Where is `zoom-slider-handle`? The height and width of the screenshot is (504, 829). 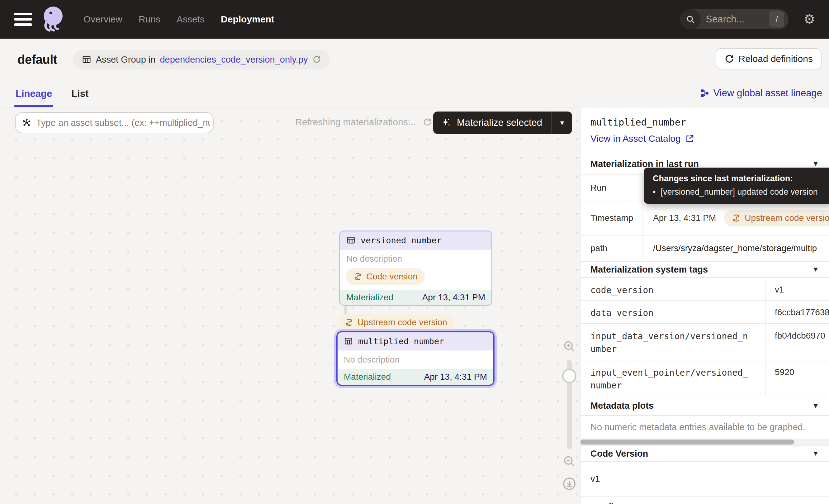
zoom-slider-handle is located at coordinates (569, 376).